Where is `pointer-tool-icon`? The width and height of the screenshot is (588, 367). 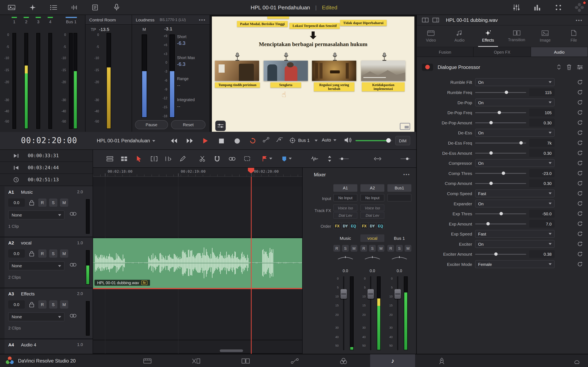
pointer-tool-icon is located at coordinates (139, 159).